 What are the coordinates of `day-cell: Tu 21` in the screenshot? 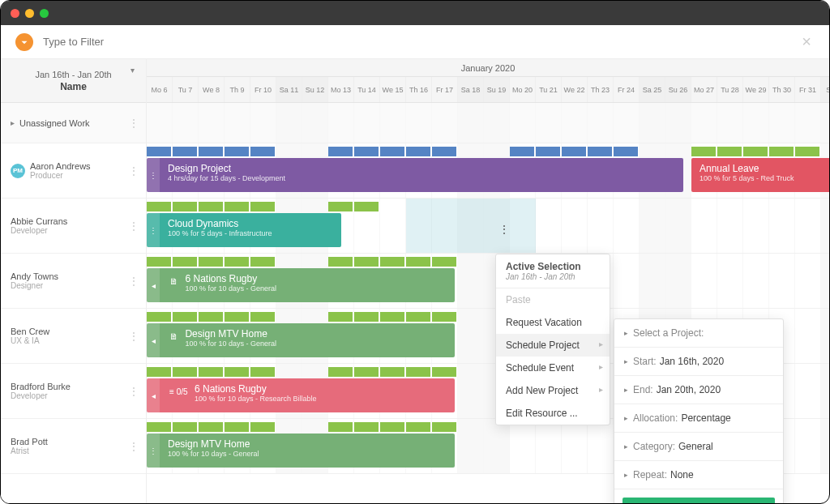 It's located at (549, 89).